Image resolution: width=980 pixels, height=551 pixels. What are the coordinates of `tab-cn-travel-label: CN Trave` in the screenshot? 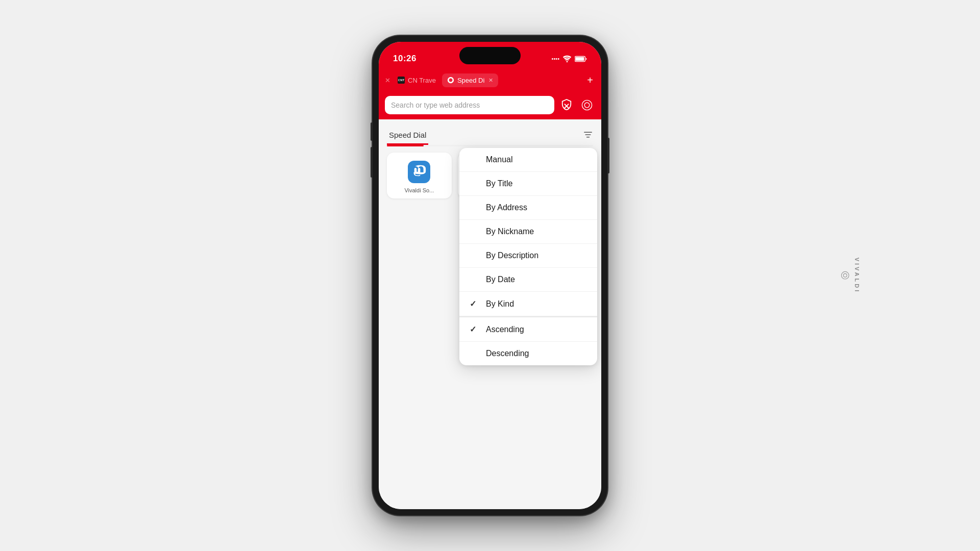 It's located at (422, 81).